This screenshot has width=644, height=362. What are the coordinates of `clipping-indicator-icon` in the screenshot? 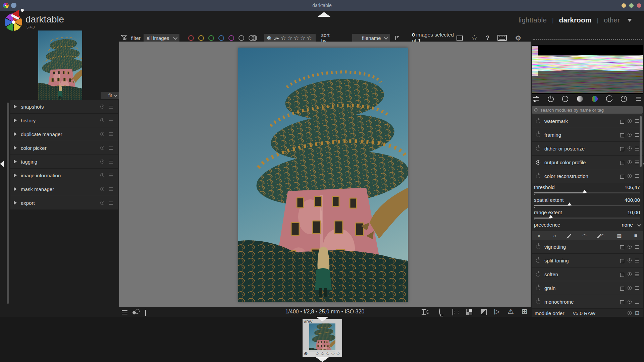 It's located at (484, 312).